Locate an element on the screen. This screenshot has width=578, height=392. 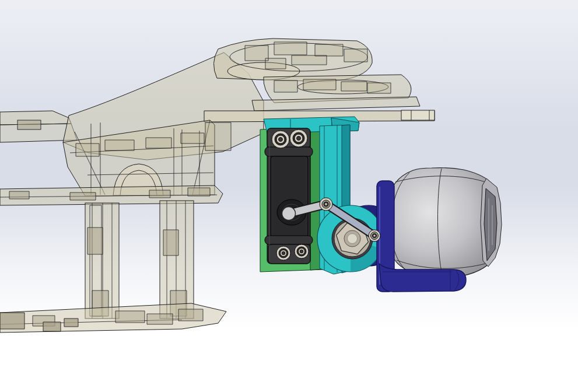
camera-housing is located at coordinates (444, 223).